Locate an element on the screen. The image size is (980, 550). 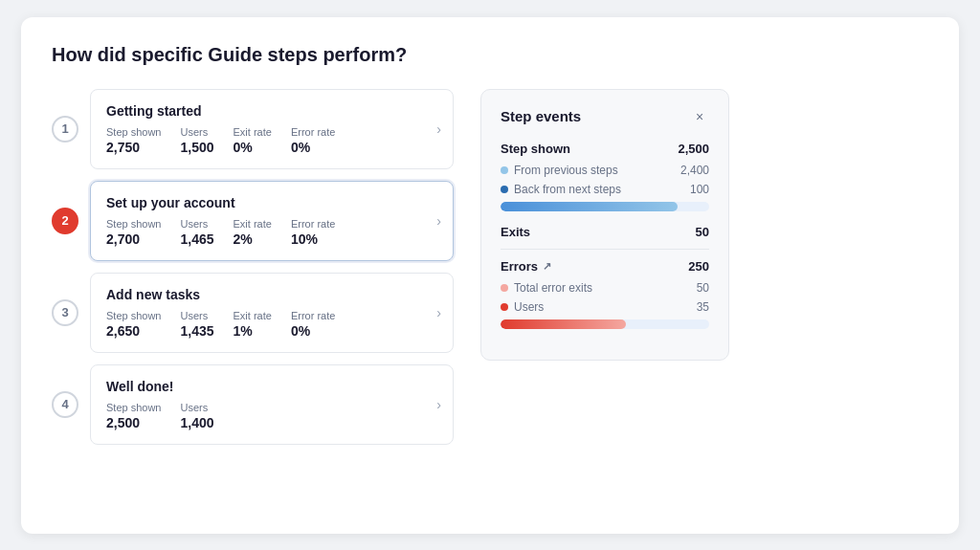
events-panel: Step events × Step shown 2,500 From prev… is located at coordinates (605, 225).